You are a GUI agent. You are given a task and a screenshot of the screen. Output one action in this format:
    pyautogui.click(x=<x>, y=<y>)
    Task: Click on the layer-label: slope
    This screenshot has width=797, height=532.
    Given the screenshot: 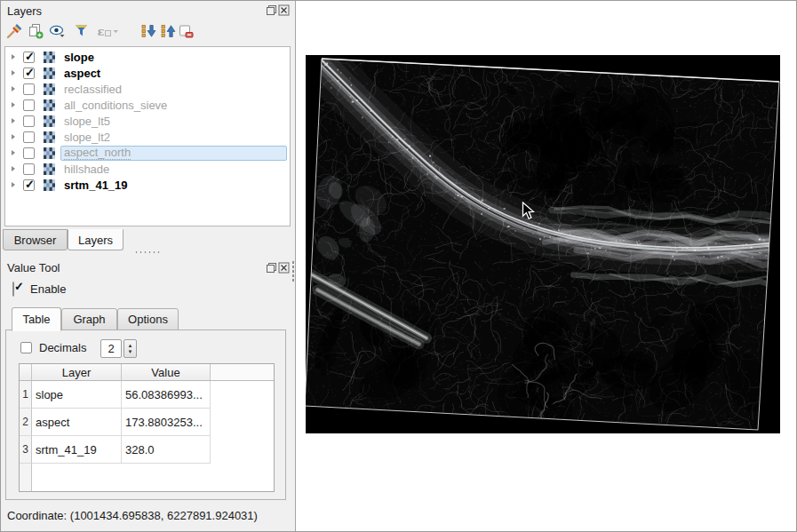 What is the action you would take?
    pyautogui.click(x=79, y=57)
    